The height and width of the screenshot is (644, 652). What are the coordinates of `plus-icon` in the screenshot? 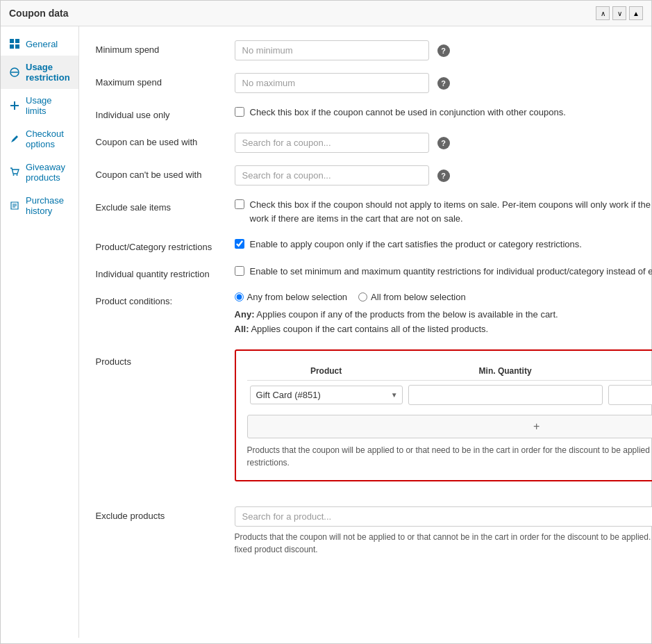 It's located at (15, 106).